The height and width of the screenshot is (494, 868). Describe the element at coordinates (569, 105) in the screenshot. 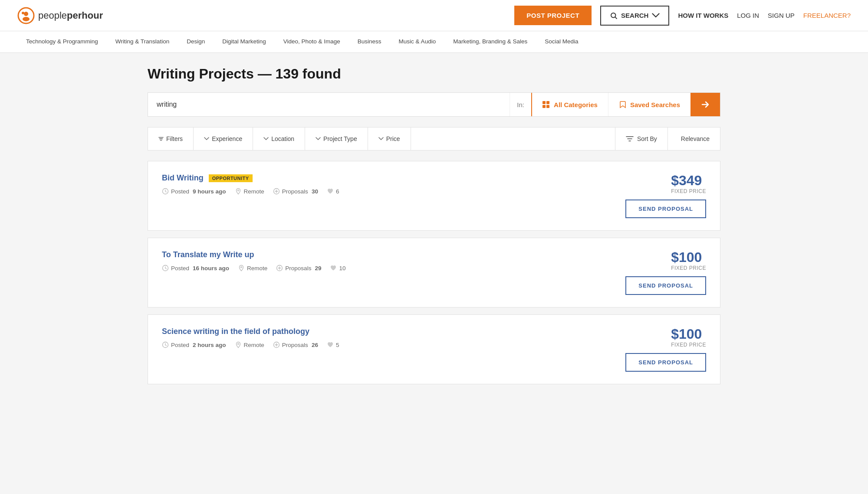

I see `all-categories-button: All Categories` at that location.